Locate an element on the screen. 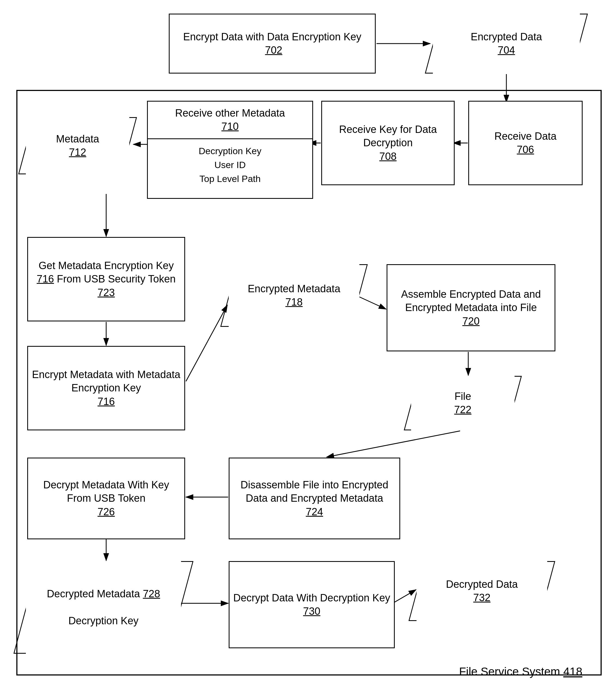  encrypt-data-label: Encrypt Data with Data Encryption Key 70… is located at coordinates (272, 44).